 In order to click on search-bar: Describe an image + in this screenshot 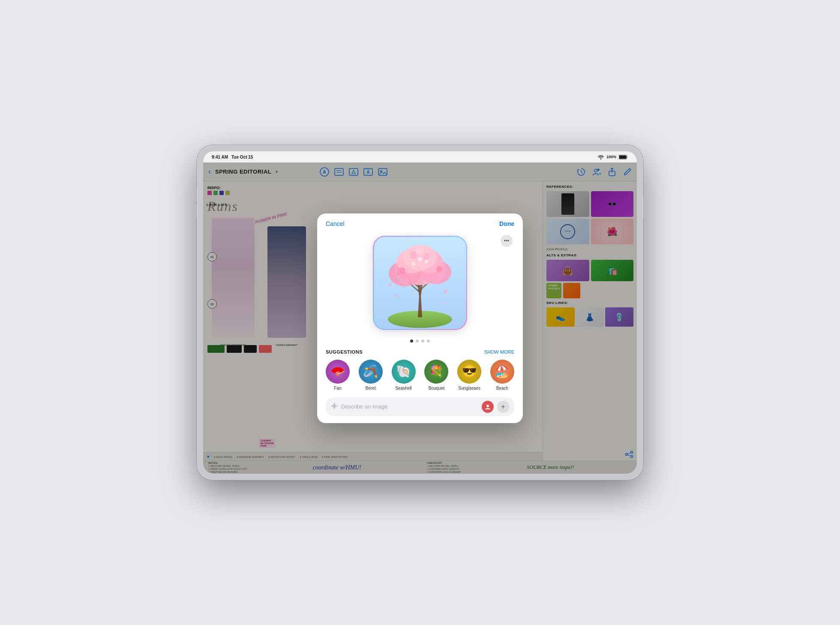, I will do `click(420, 407)`.